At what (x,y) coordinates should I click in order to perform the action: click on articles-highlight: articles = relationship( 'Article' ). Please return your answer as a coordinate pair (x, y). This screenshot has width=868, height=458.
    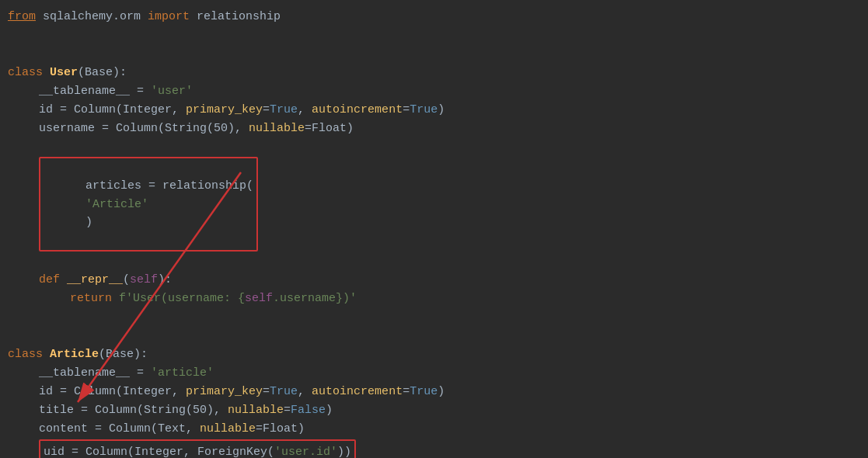
    Looking at the image, I should click on (148, 204).